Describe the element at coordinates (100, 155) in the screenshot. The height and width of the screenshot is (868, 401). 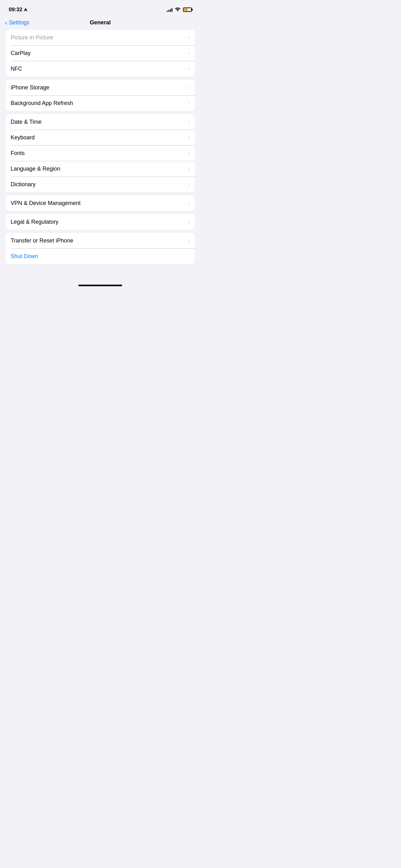
I see `scroll-content: Picture in Picture › CarPlay › NFC › iPh…` at that location.